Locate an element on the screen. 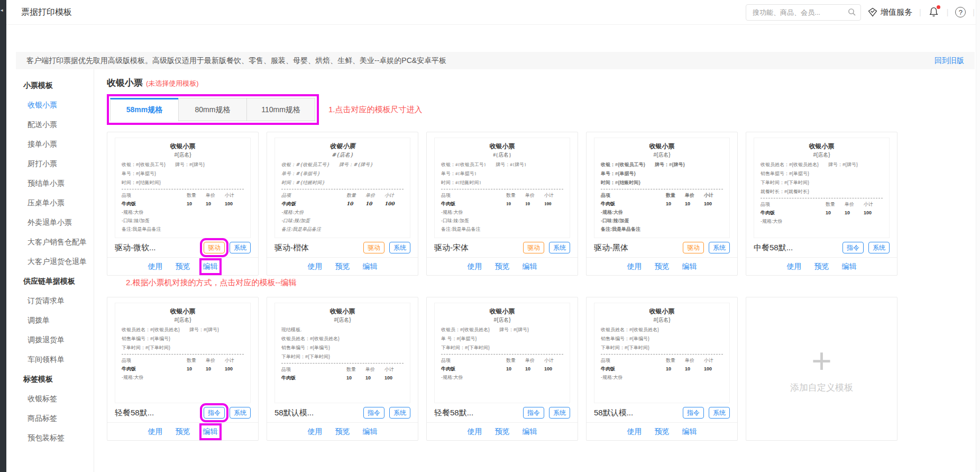 The width and height of the screenshot is (980, 472). receipt-header-lines: 收银员姓名：#{收银员姓名} 牌号：#{牌号}销售单据号：#{单据号}下单时间：… is located at coordinates (822, 178).